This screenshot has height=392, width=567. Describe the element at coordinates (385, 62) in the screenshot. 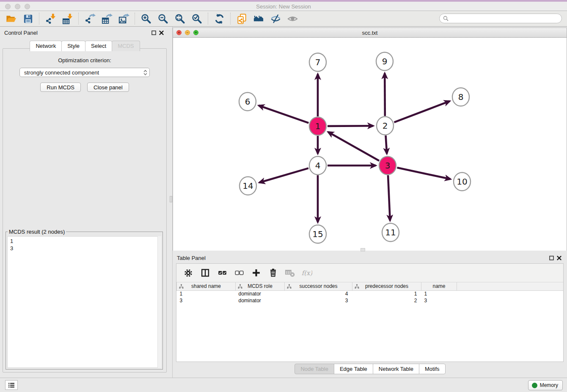

I see `graph-node-9: 9` at that location.